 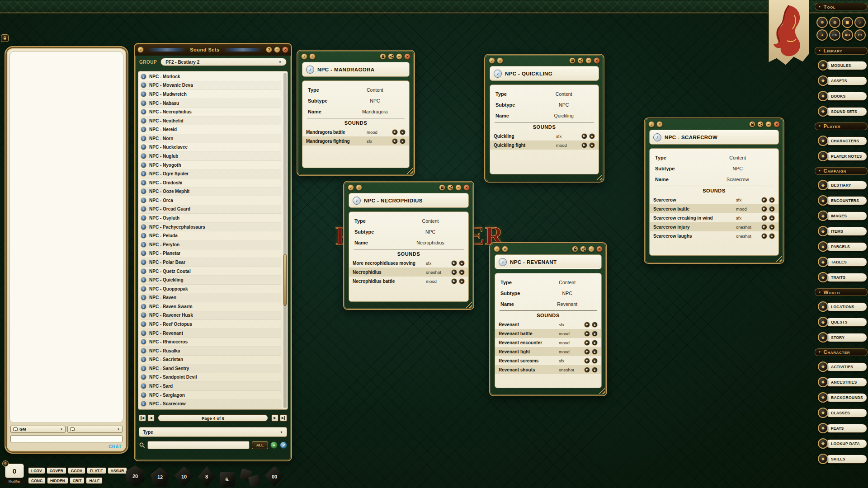 What do you see at coordinates (841, 307) in the screenshot?
I see `sidebar-item-locations: ◆LOCATIONS` at bounding box center [841, 307].